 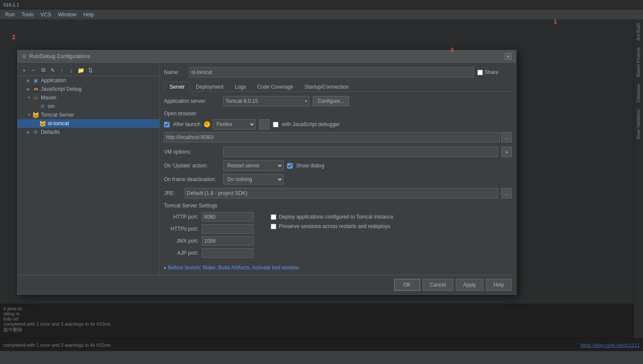 I want to click on tomcat-server-icon: 🐱, so click(x=36, y=115).